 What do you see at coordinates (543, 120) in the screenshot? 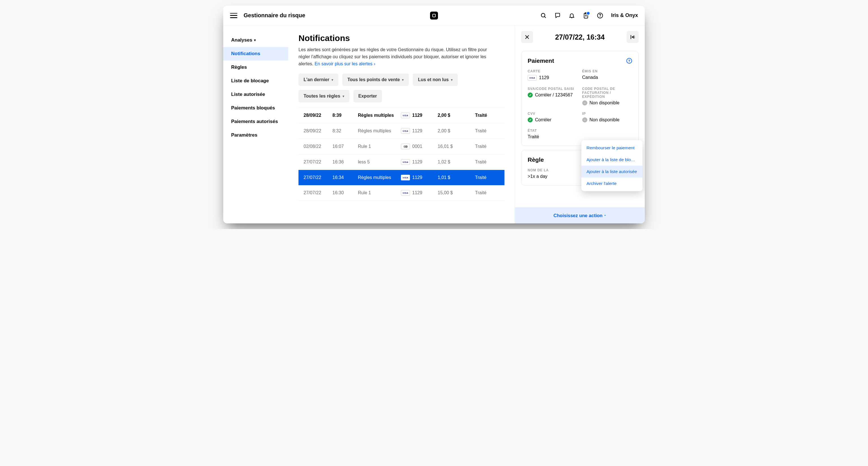
I see `kv-value: Corréler` at bounding box center [543, 120].